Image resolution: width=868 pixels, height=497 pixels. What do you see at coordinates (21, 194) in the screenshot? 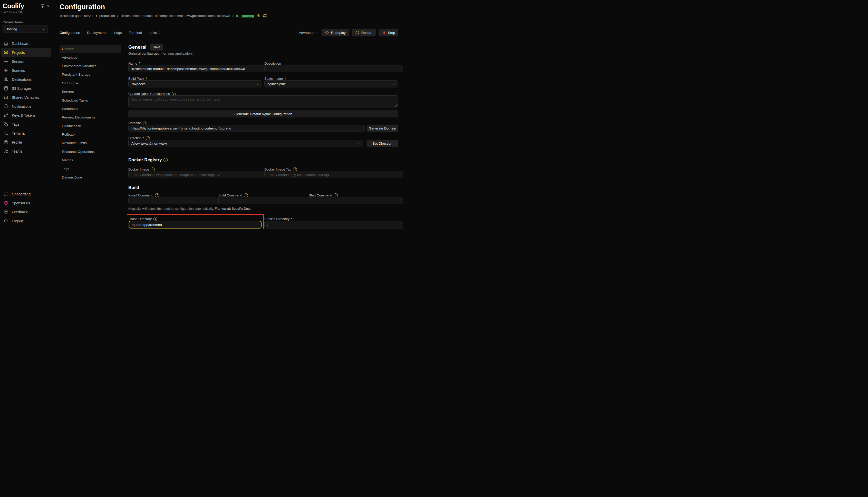
I see `sidebar-item-label: Onboarding` at bounding box center [21, 194].